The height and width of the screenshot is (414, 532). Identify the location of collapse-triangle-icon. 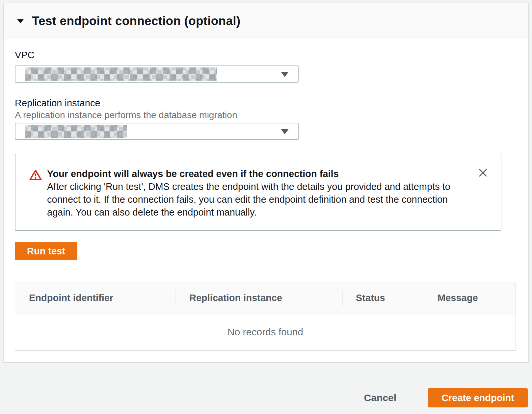
(20, 21).